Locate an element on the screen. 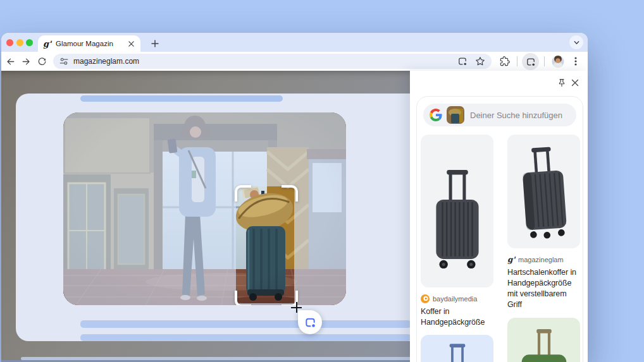 This screenshot has height=362, width=644. address-bar: magazineglam.com is located at coordinates (272, 61).